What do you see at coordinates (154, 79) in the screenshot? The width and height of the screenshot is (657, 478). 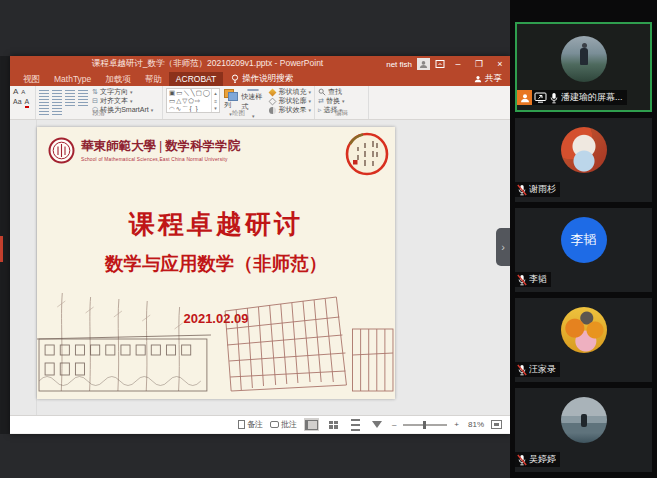 I see `tab-help: 帮助` at bounding box center [154, 79].